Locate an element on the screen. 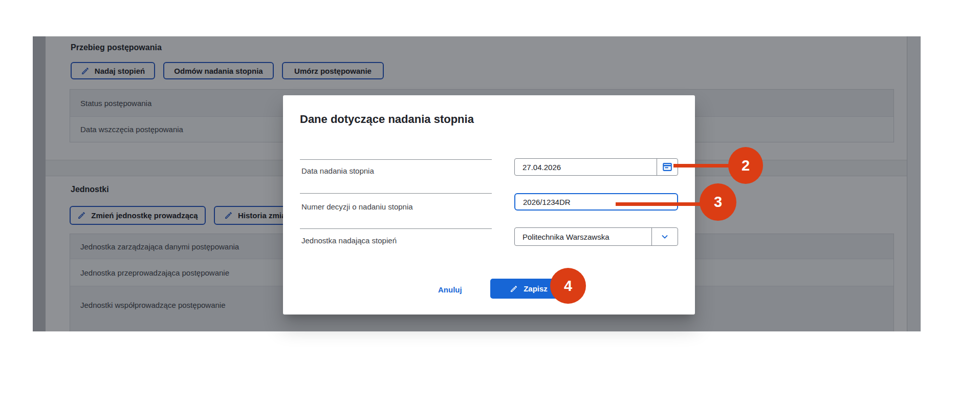 This screenshot has width=980, height=398. badge-number: 4 is located at coordinates (568, 286).